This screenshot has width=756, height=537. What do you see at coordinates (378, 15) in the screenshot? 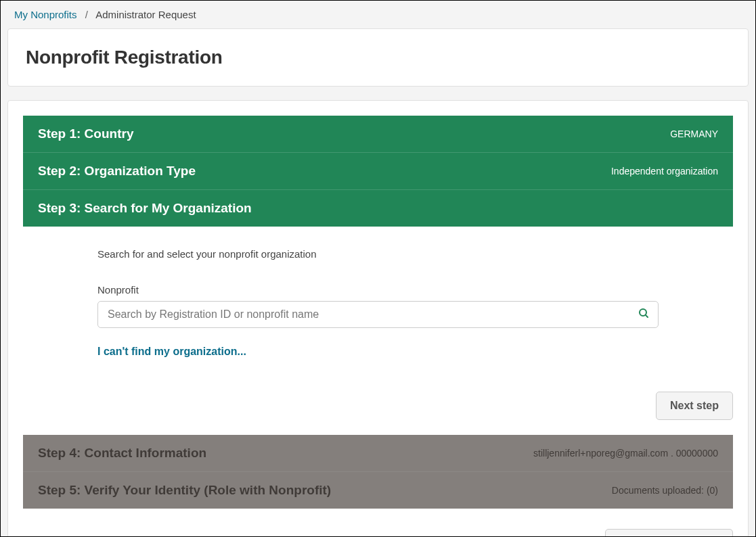
I see `breadcrumb: My Nonprofits / Administrator Request` at bounding box center [378, 15].